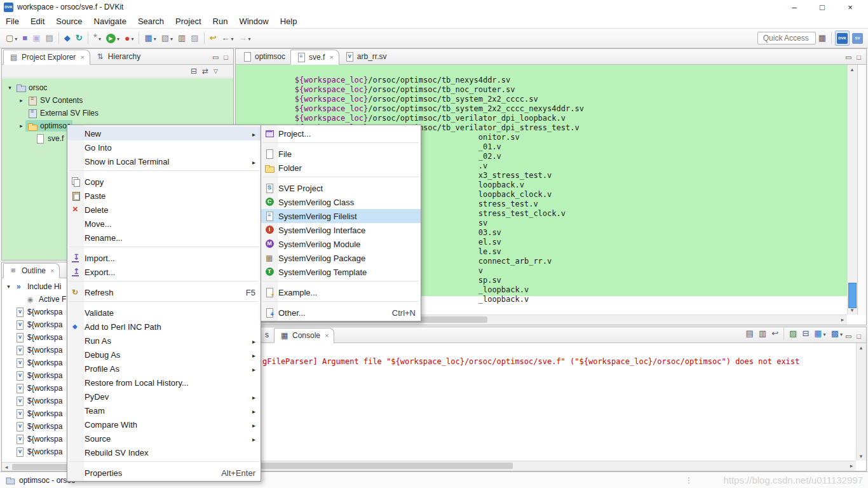 Image resolution: width=868 pixels, height=488 pixels. Describe the element at coordinates (164, 383) in the screenshot. I see `menu-item: Restore from Local History...` at that location.